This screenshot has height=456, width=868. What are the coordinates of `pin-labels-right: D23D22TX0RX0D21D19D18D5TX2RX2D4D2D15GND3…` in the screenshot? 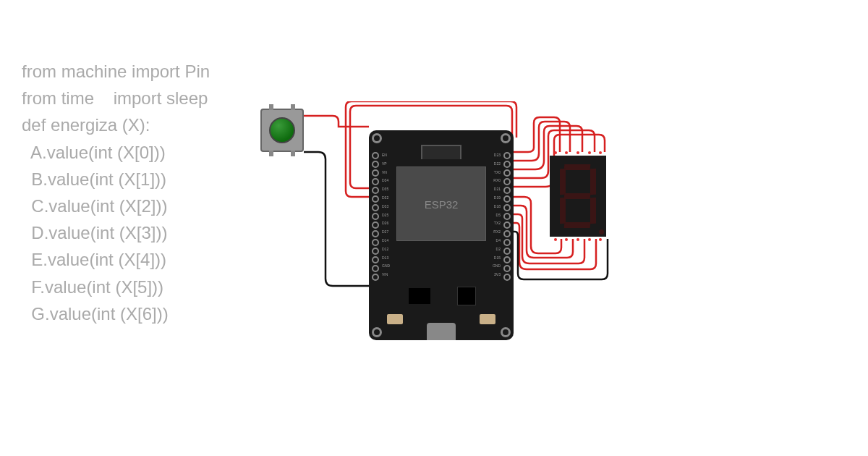 It's located at (496, 214).